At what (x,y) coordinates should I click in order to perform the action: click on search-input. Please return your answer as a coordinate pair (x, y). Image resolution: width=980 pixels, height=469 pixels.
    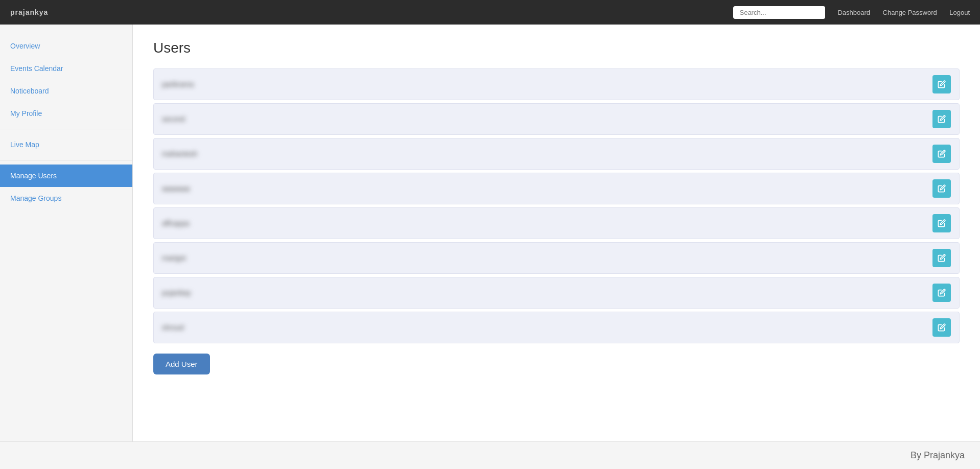
    Looking at the image, I should click on (779, 12).